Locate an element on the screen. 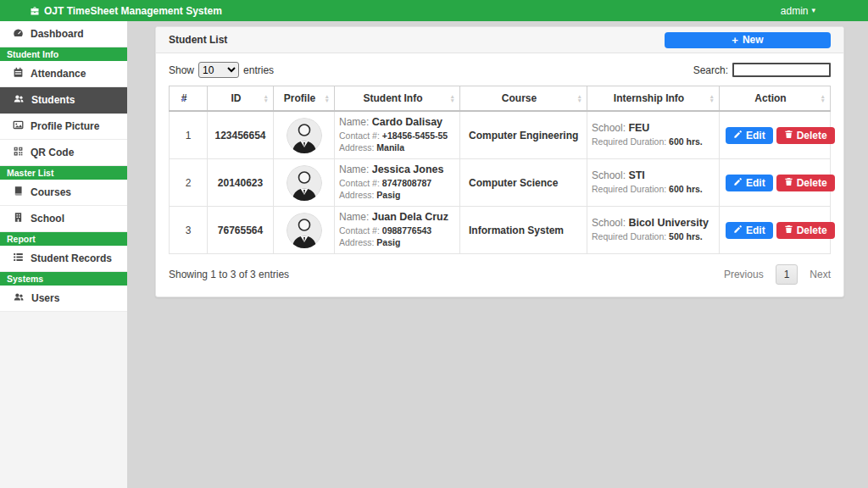  student-name: Cardo Dalisay is located at coordinates (407, 122).